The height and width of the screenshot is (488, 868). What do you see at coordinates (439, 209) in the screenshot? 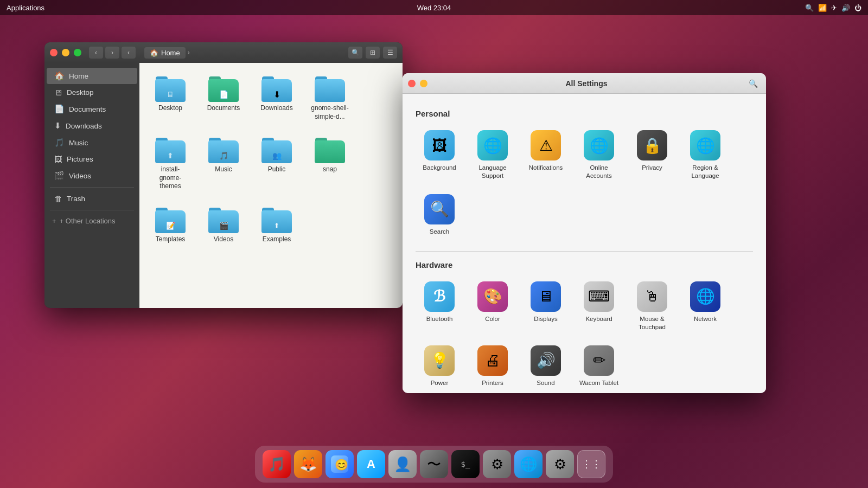
I see `search-icon: 🔍` at bounding box center [439, 209].